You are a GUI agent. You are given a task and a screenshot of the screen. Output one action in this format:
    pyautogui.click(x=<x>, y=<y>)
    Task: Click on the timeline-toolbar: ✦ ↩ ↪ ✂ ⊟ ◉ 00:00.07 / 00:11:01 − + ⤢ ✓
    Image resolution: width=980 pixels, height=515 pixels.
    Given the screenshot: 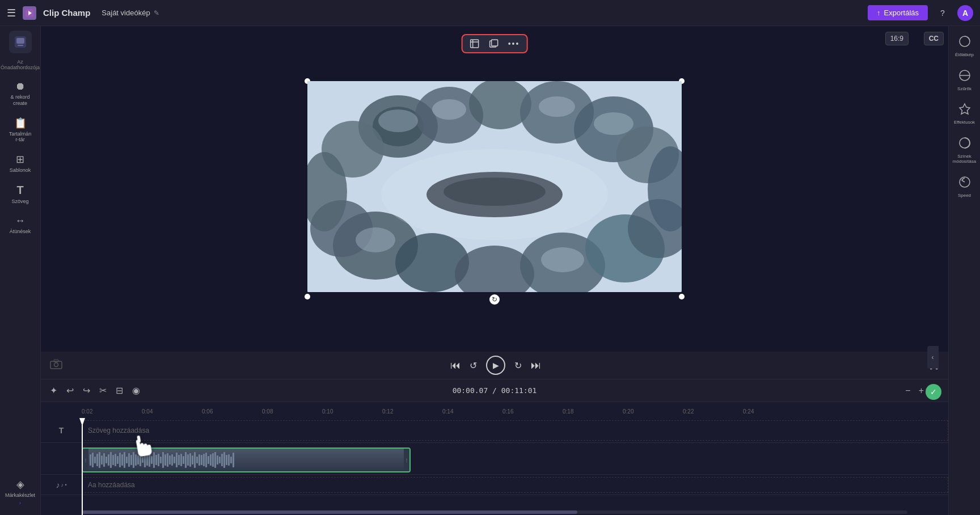 What is the action you would take?
    pyautogui.click(x=495, y=391)
    